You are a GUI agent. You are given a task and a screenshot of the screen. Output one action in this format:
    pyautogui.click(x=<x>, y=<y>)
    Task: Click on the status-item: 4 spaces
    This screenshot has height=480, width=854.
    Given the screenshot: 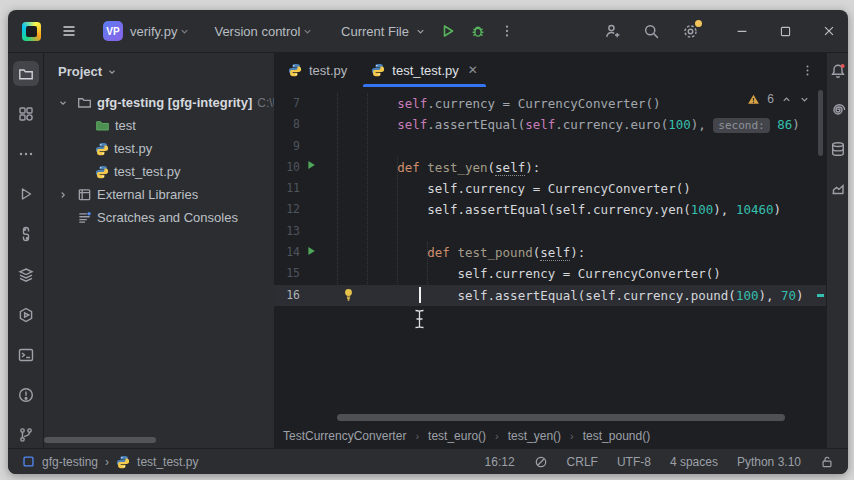 What is the action you would take?
    pyautogui.click(x=694, y=462)
    